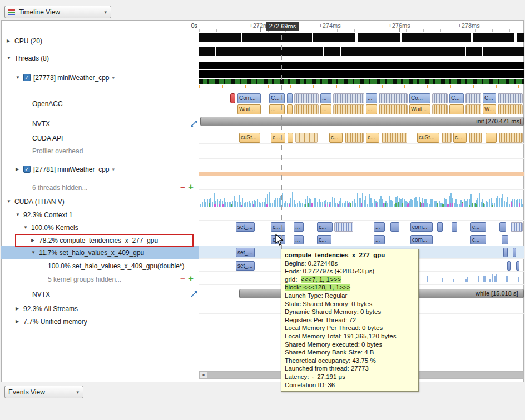 The height and width of the screenshot is (420, 525). I want to click on openacc-lower-event: W..., so click(489, 109).